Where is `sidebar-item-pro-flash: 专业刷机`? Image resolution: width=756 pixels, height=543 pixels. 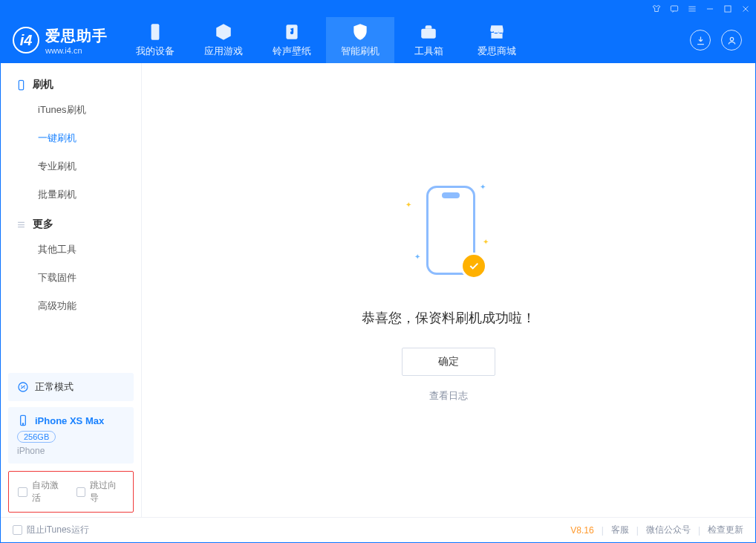 sidebar-item-pro-flash: 专业刷机 is located at coordinates (71, 166).